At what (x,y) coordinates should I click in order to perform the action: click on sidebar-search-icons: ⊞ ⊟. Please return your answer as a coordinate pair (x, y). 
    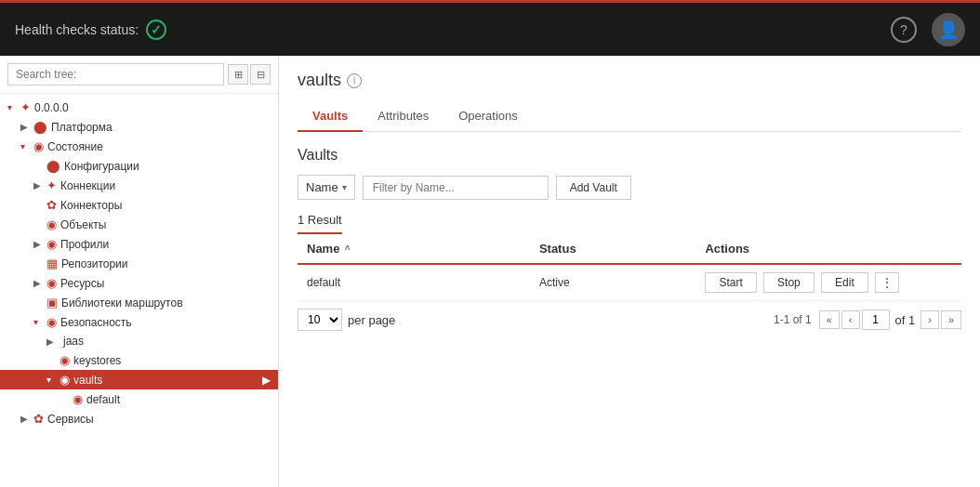
    Looking at the image, I should click on (249, 74).